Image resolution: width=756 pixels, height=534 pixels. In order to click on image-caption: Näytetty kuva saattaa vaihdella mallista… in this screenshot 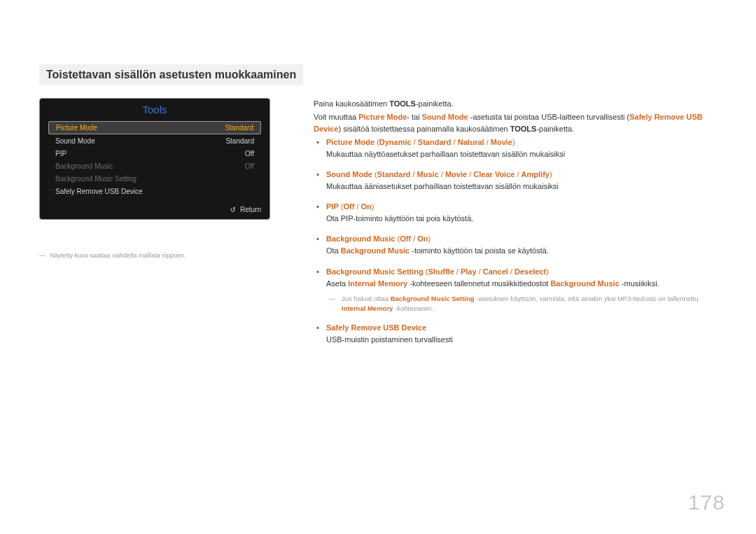, I will do `click(155, 255)`.